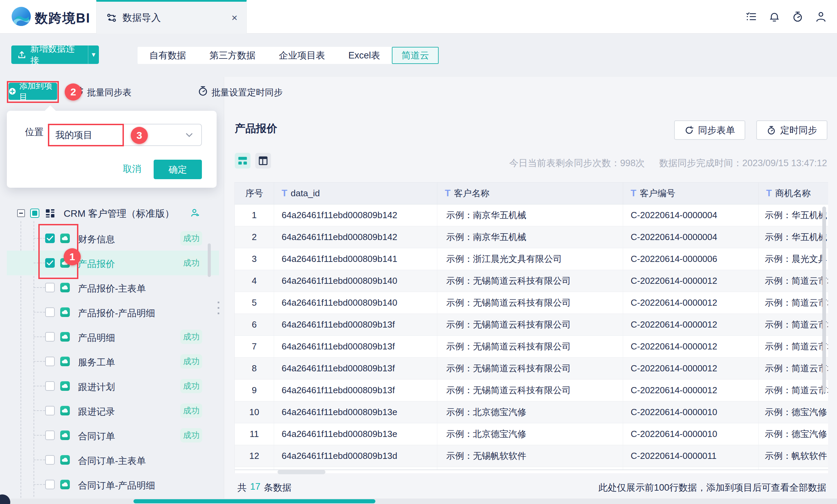 Image resolution: width=837 pixels, height=504 pixels. Describe the element at coordinates (793, 281) in the screenshot. I see `cell-opportunity: 示例：简道云市场` at that location.